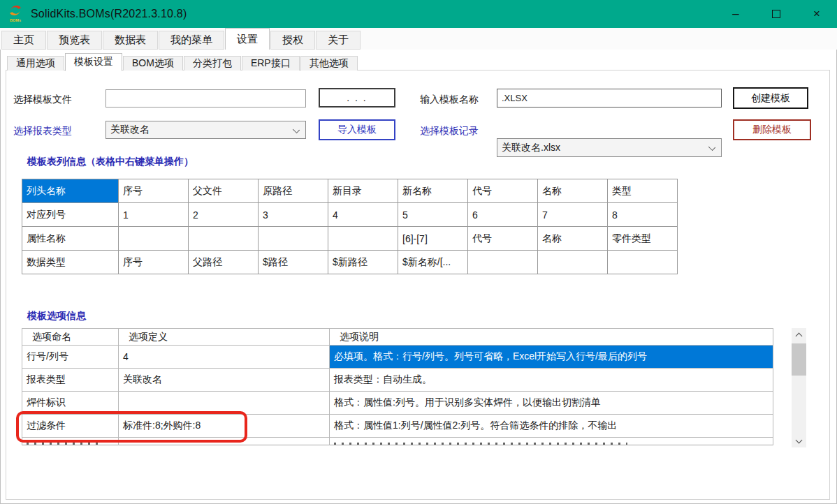 The image size is (837, 504). I want to click on option-description: 报表类型：自动生成。, so click(552, 380).